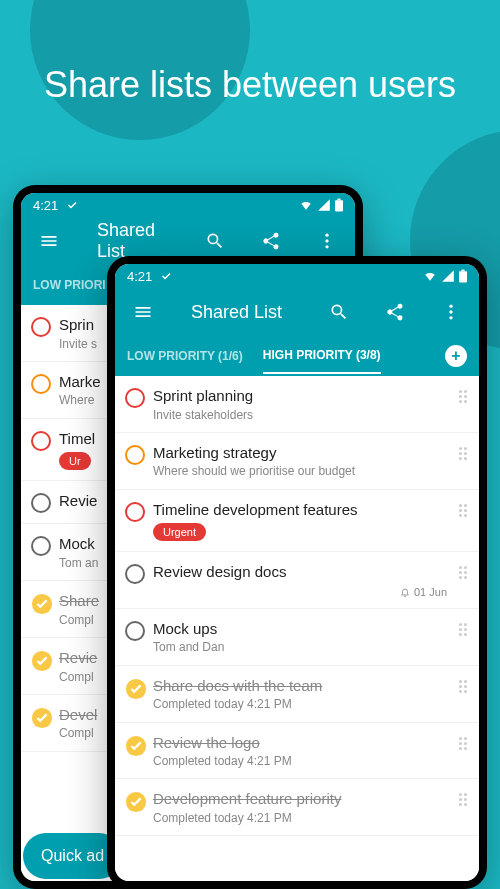  I want to click on task-item: Share docs with the teamCompleted today …, so click(297, 694).